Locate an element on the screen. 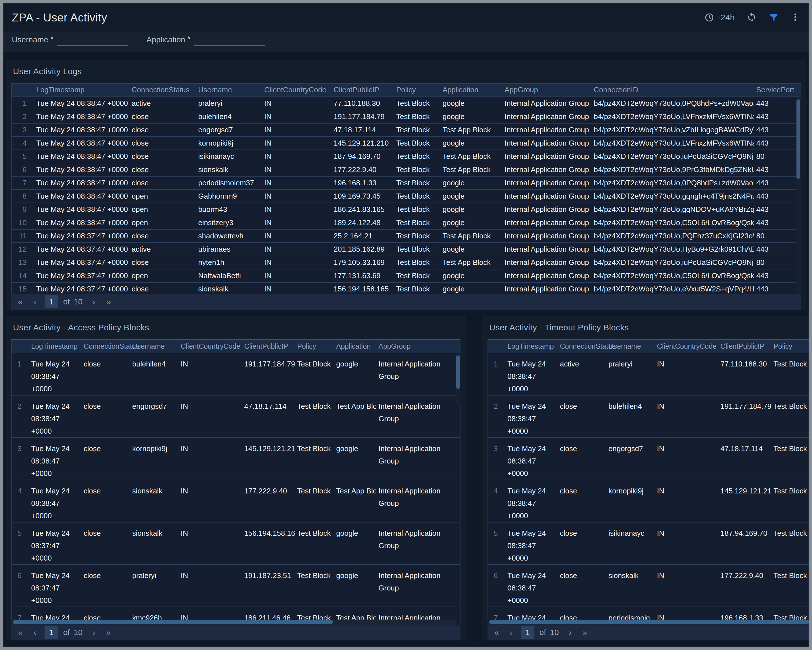  row-number: 11 is located at coordinates (23, 236).